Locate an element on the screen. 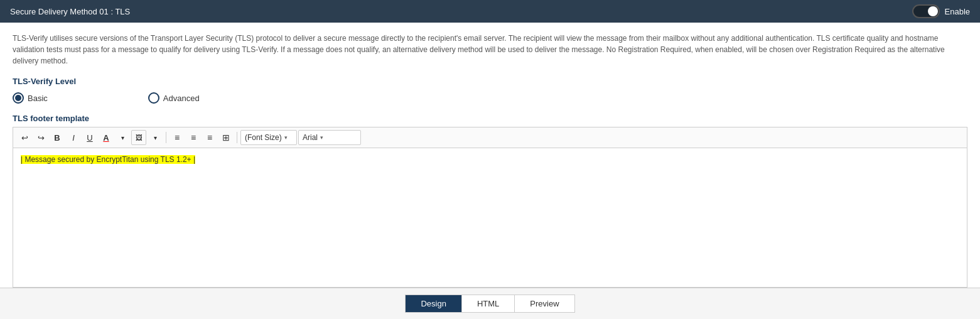  header-title: Secure Delivery Method 01 : TLS is located at coordinates (70, 11).